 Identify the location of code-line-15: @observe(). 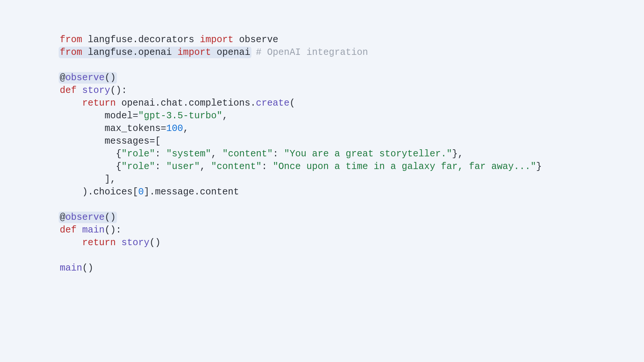
(88, 217).